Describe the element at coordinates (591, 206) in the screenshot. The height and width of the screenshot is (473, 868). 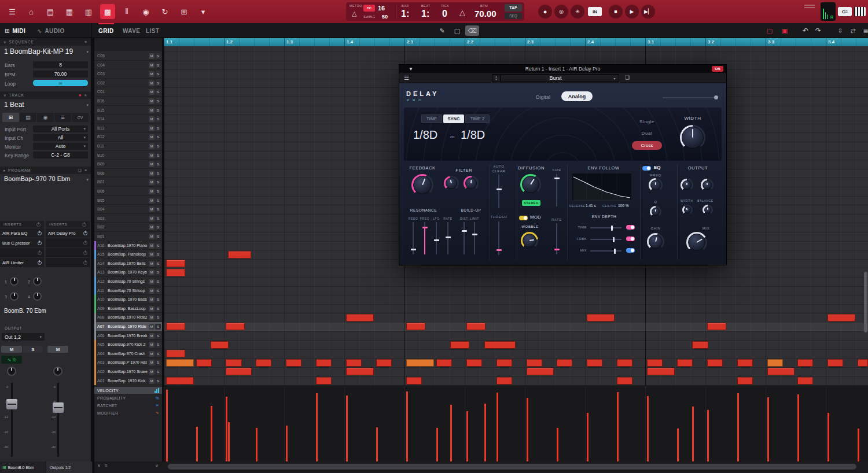
I see `release-value: 1.41 s` at that location.